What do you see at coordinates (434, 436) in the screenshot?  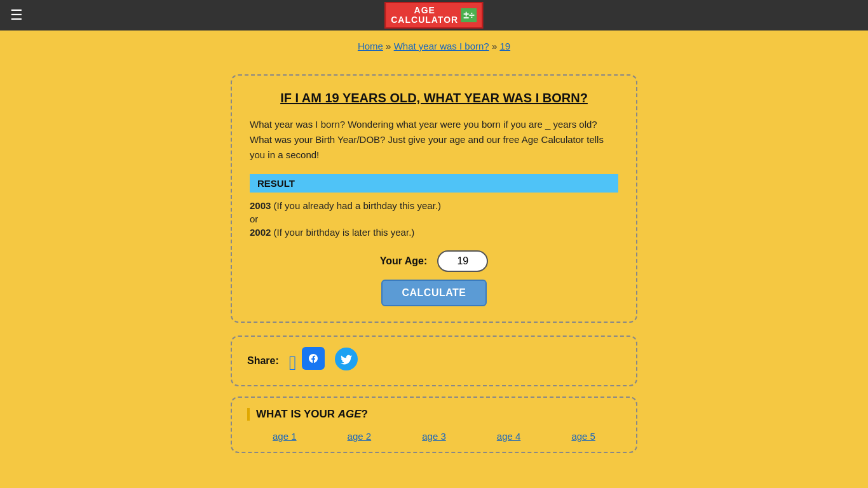 I see `age-links-grid: age 1 age 2 age 3 age 4 age 5` at bounding box center [434, 436].